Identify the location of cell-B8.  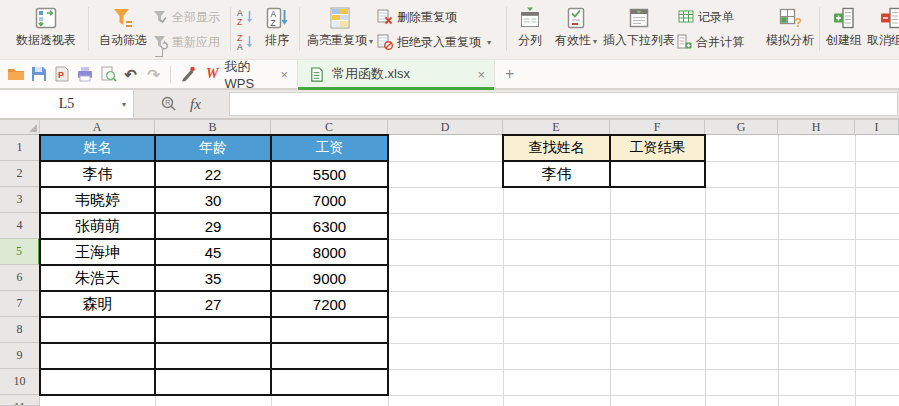
(213, 330).